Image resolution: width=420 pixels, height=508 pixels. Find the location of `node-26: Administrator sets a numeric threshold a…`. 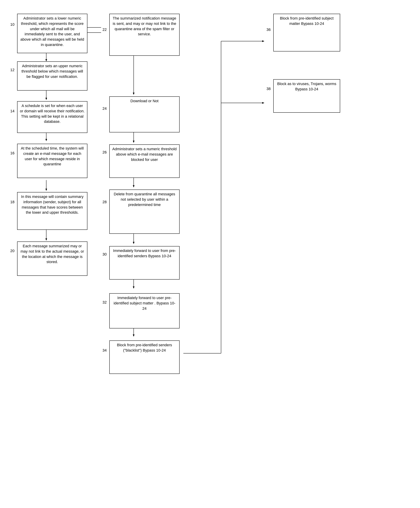

node-26: Administrator sets a numeric threshold a… is located at coordinates (145, 161).